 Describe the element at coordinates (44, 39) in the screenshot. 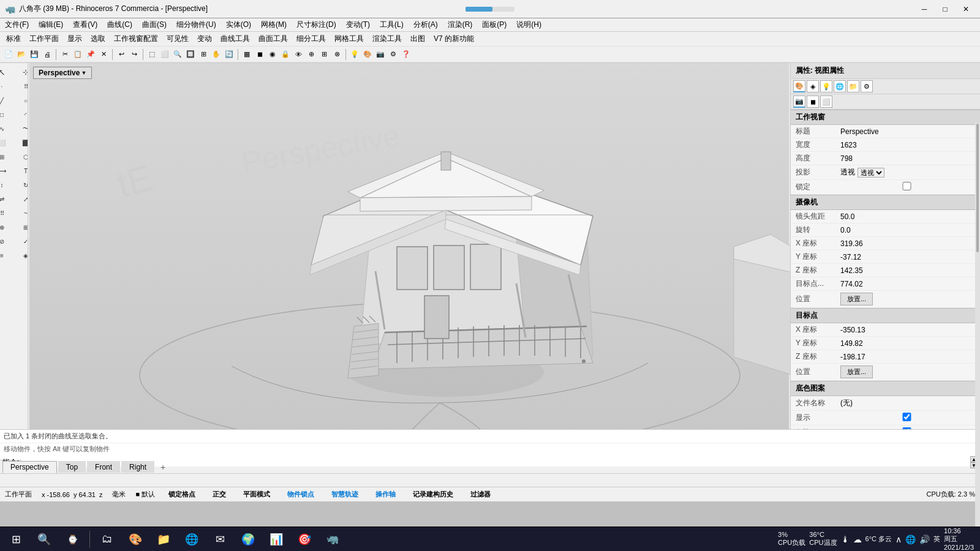

I see `toolbar-tab-: 工作平面` at that location.